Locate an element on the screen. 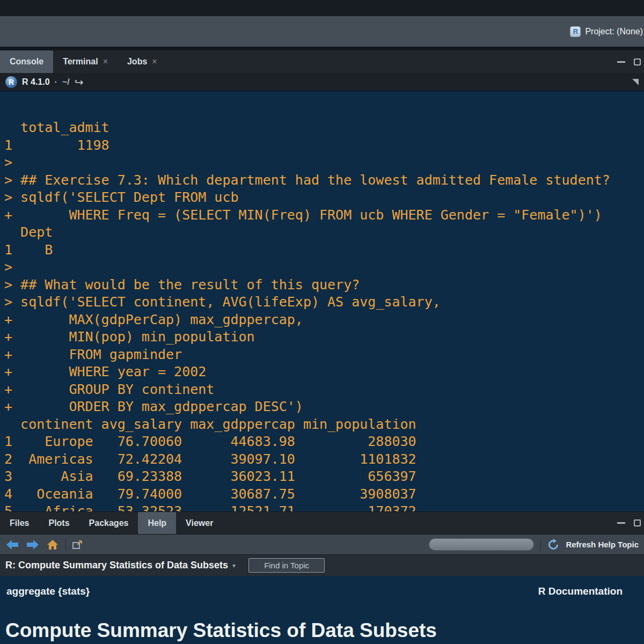 Image resolution: width=644 pixels, height=644 pixels. tab-files: Files is located at coordinates (19, 523).